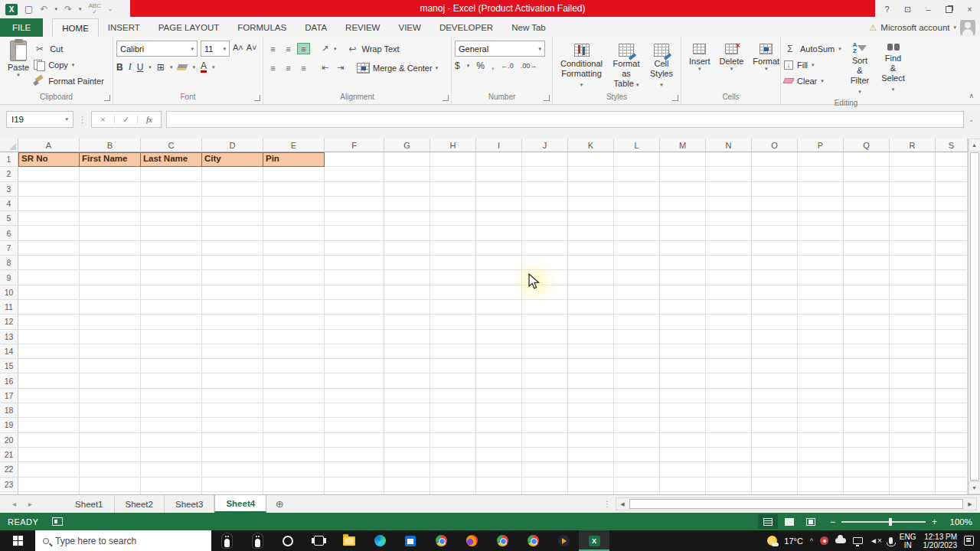  What do you see at coordinates (775, 352) in the screenshot?
I see `cell-O14` at bounding box center [775, 352].